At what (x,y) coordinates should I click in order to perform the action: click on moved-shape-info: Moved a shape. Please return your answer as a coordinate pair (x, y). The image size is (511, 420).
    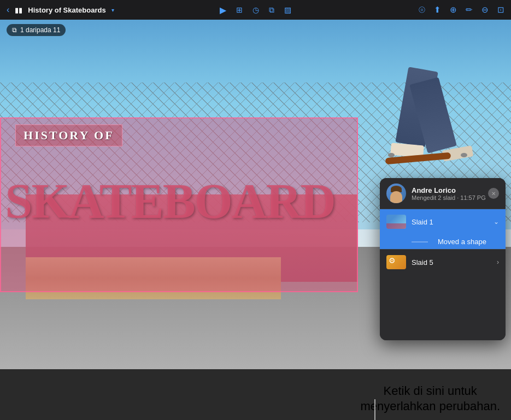
    Looking at the image, I should click on (468, 241).